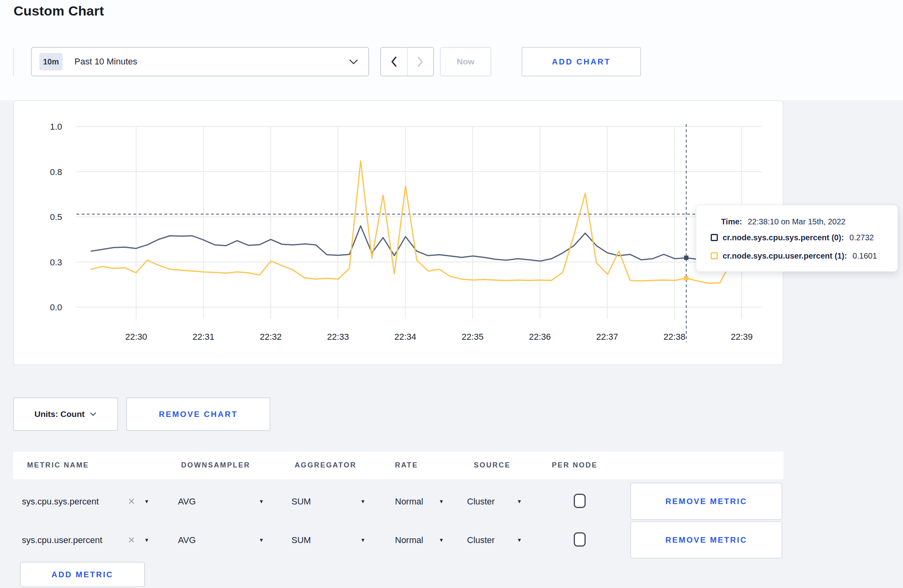 This screenshot has width=903, height=588. Describe the element at coordinates (420, 62) in the screenshot. I see `chevron-right-icon` at that location.